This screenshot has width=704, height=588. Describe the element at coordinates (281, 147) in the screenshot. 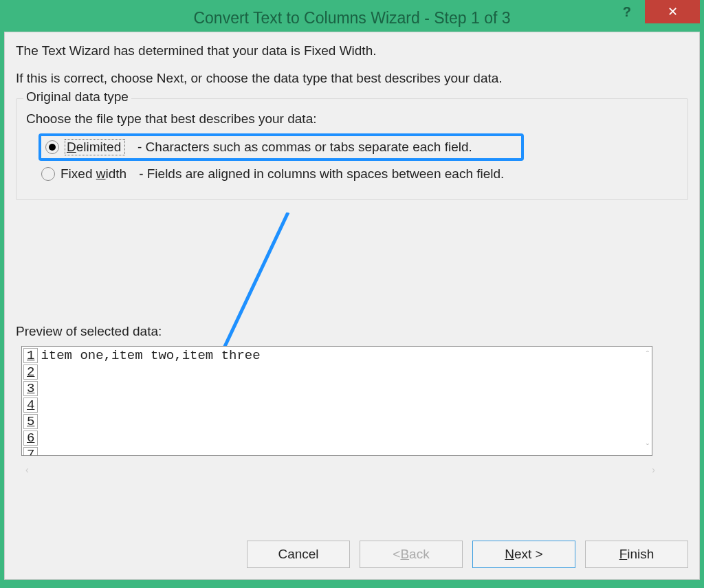

I see `delimited-radio-highlight: Delimited - Characters such as commas or…` at that location.